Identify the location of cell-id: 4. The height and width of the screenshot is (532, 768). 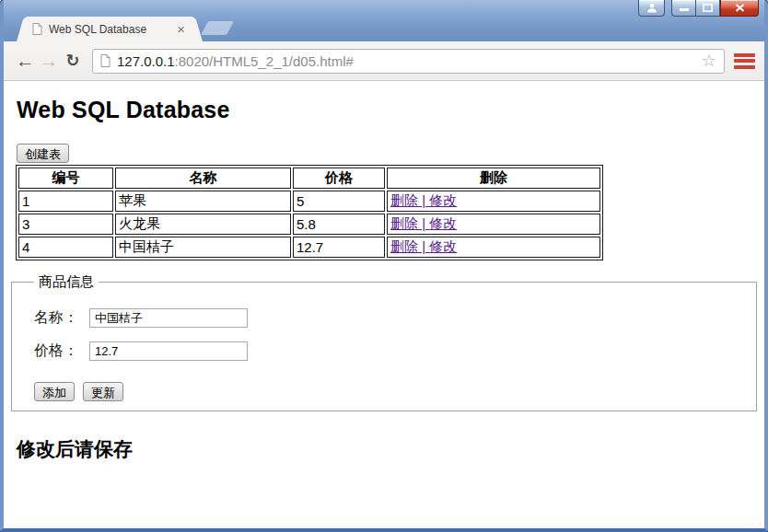
(66, 247).